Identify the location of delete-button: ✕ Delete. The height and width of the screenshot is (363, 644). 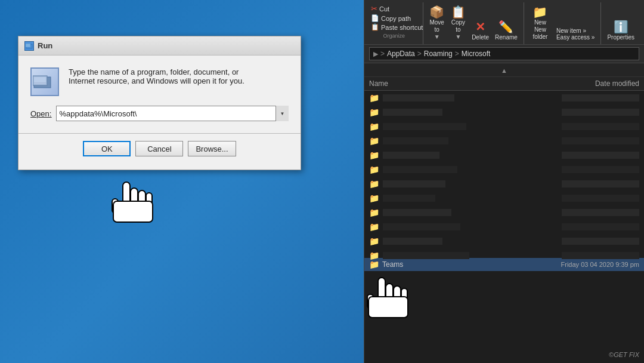
(481, 30).